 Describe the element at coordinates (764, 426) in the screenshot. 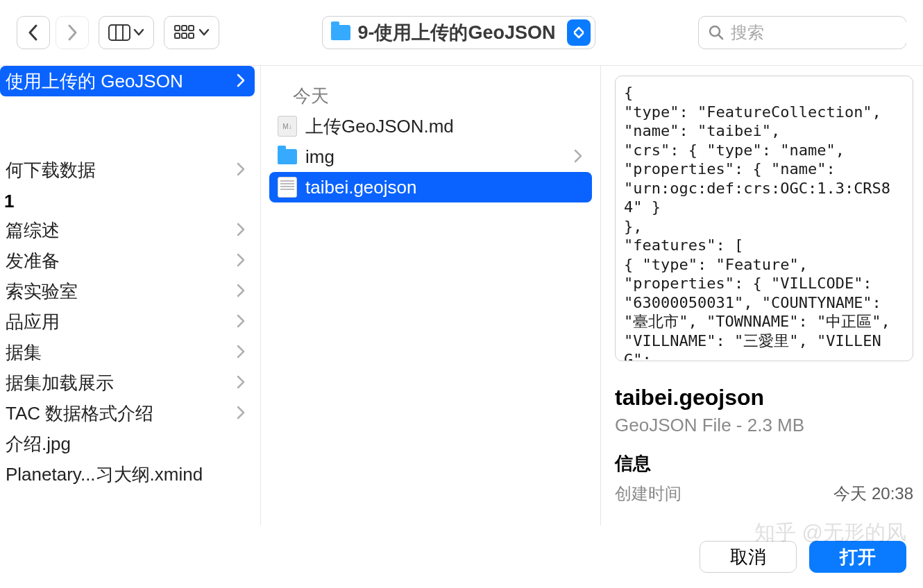

I see `file-kind: GeoJSON File - 2.3 MB` at that location.